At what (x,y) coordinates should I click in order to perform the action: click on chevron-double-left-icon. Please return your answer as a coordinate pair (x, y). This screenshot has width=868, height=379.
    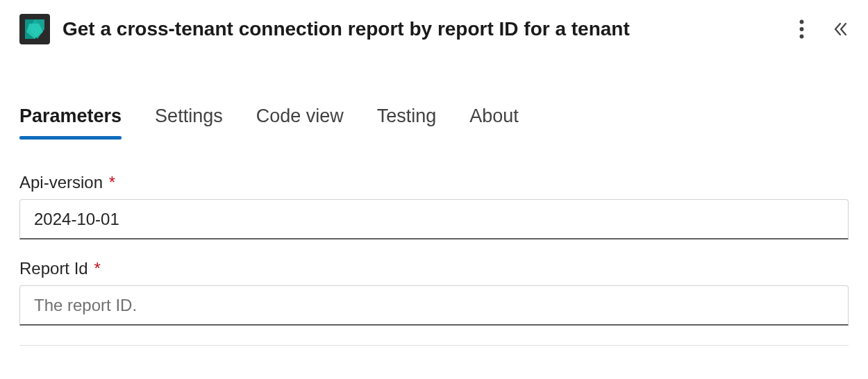
    Looking at the image, I should click on (840, 29).